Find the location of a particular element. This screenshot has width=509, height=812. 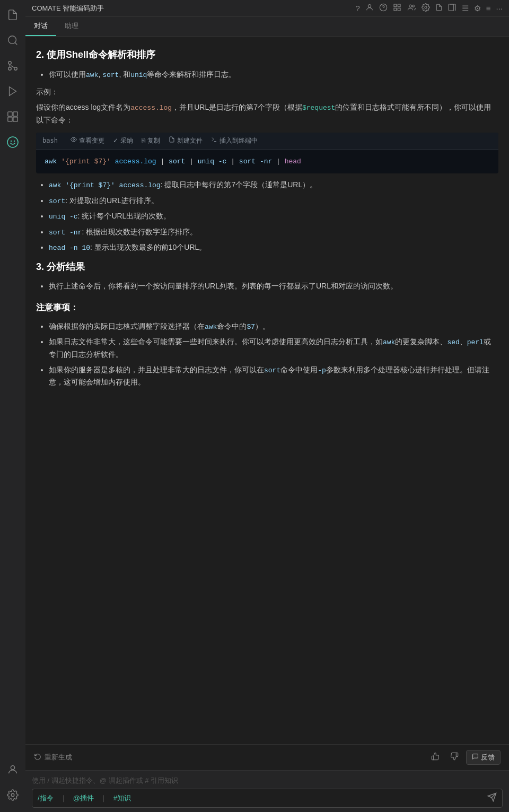

code-action-view-changes: 查看变更 is located at coordinates (87, 141).